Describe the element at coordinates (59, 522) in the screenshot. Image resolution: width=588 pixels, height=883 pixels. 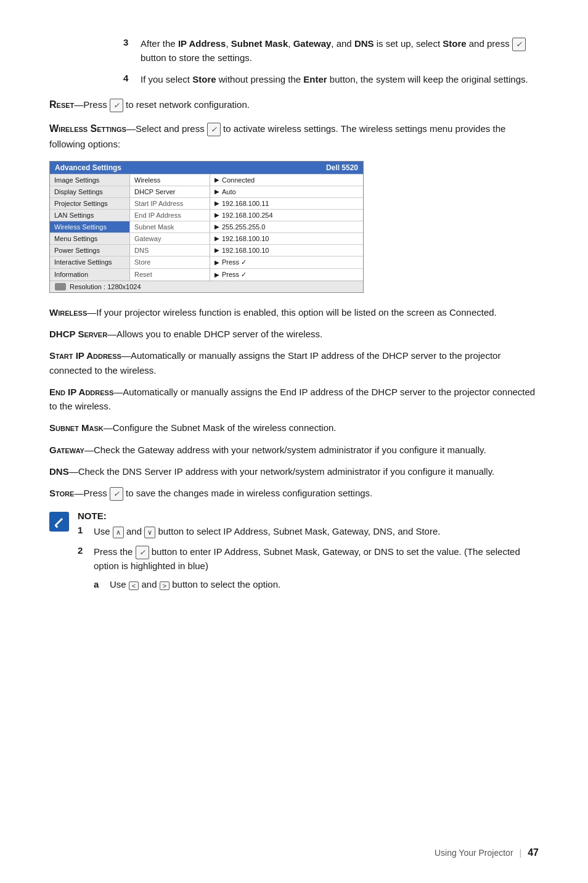
I see `note-icon` at that location.